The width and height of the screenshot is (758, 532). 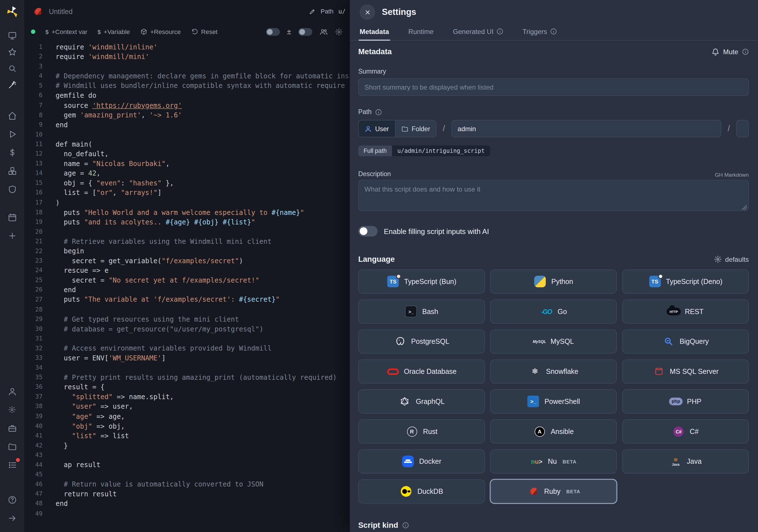 I want to click on path-value-input: u/, so click(x=342, y=12).